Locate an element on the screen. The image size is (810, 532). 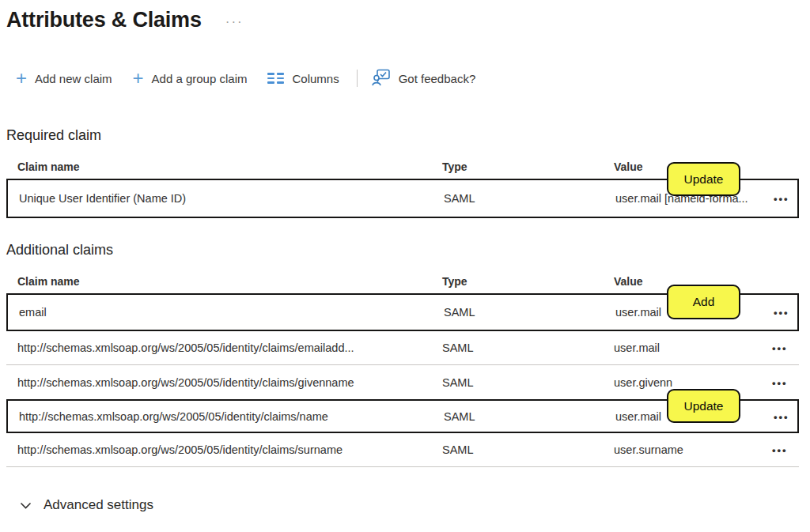
toolbar: + Add new claim + Add a group claim Colu… is located at coordinates (413, 78).